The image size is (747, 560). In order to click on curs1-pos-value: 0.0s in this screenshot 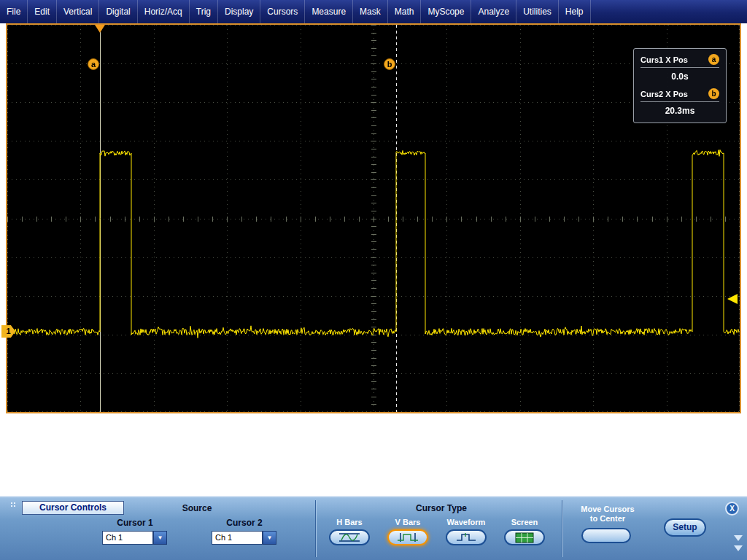, I will do `click(680, 77)`.